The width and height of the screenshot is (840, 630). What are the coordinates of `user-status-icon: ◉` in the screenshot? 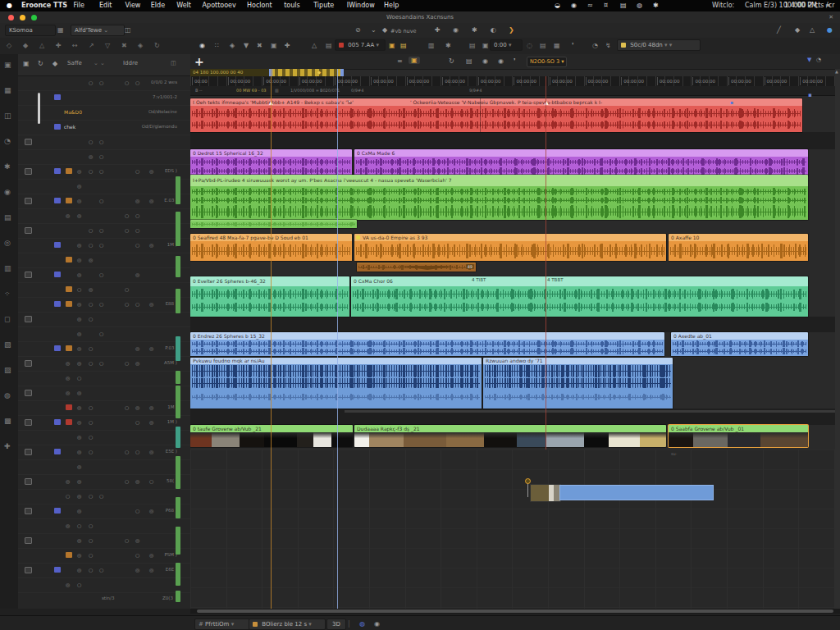 It's located at (377, 623).